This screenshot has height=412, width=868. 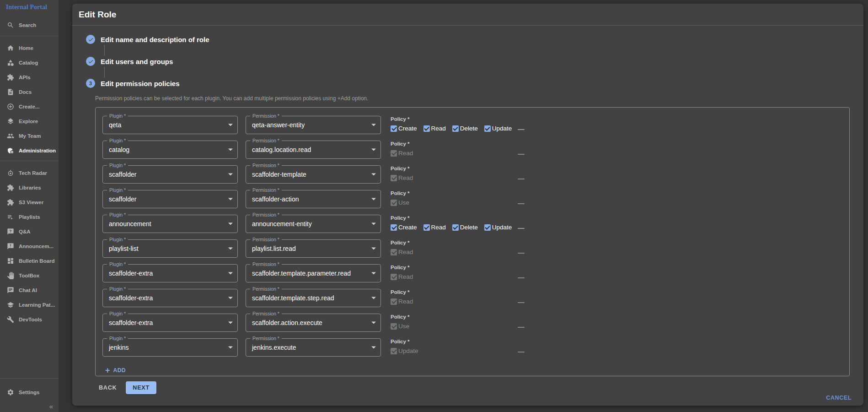 I want to click on policy-group: Policy * Read, so click(x=454, y=270).